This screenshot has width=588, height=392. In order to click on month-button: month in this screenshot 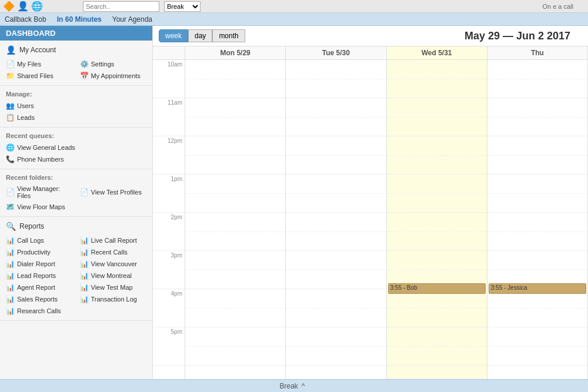, I will do `click(228, 36)`.